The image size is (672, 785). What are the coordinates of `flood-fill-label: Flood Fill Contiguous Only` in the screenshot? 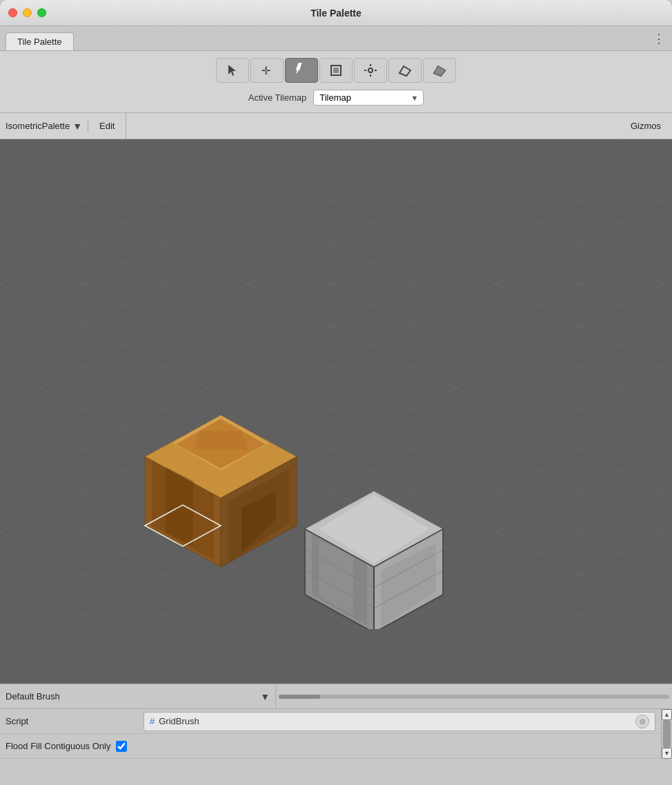 It's located at (58, 746).